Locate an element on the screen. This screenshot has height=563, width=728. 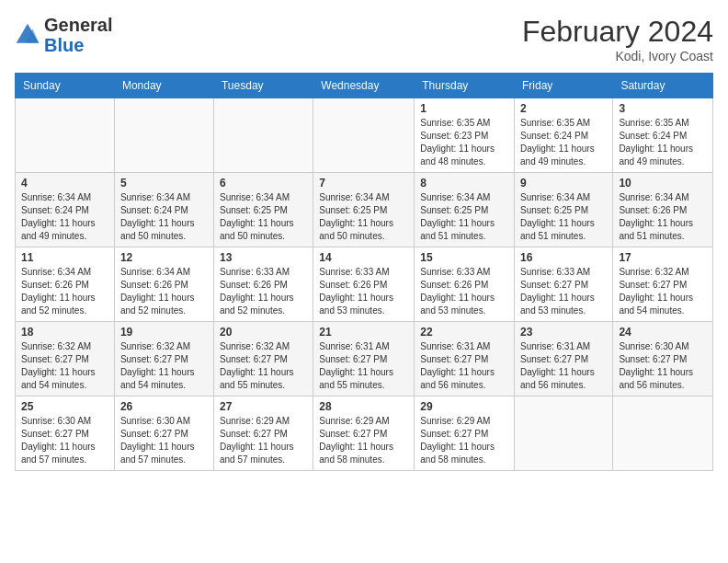
calendar-cell: 12Sunrise: 6:34 AM Sunset: 6:26 PM Dayli… is located at coordinates (164, 285).